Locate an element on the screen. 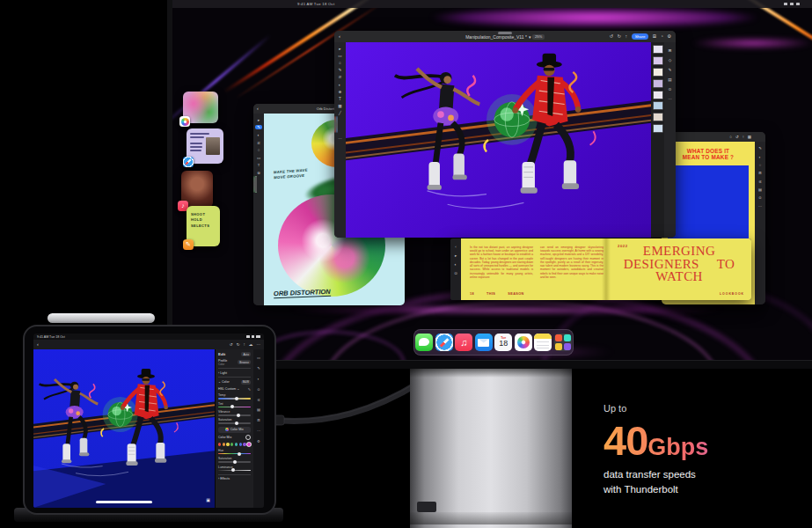  history-icon: ↻ is located at coordinates (619, 36).